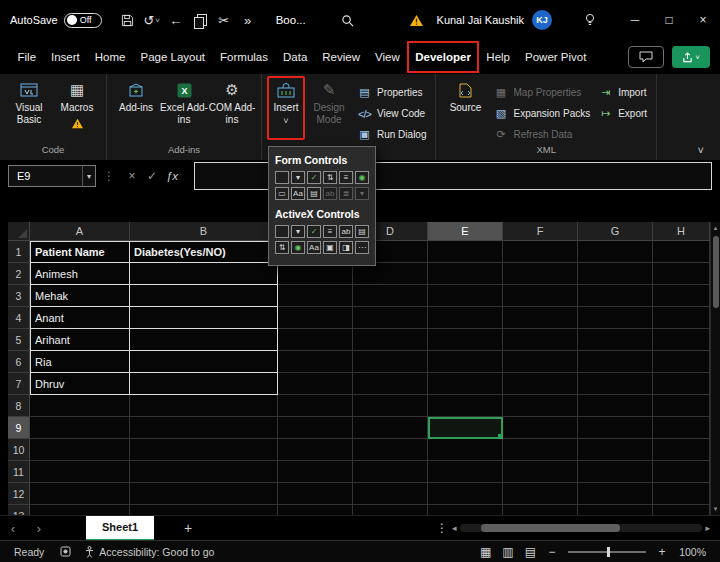  Describe the element at coordinates (390, 450) in the screenshot. I see `cell-D10` at that location.